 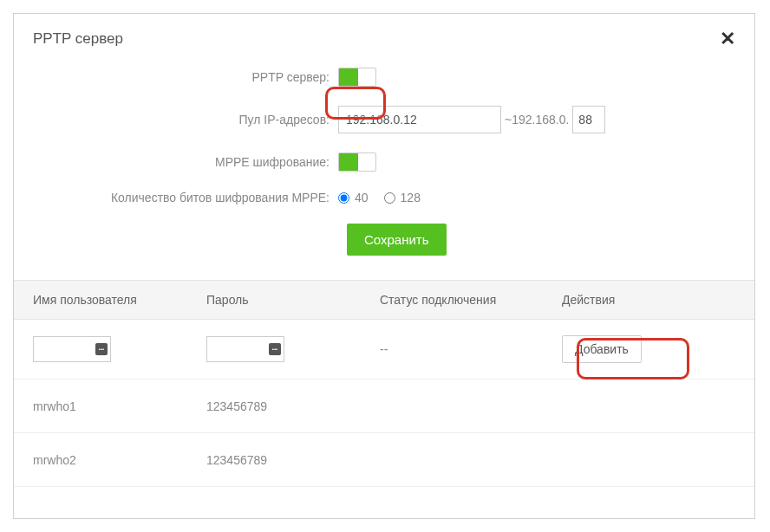 I want to click on th-username: Имя пользователя, so click(x=120, y=300).